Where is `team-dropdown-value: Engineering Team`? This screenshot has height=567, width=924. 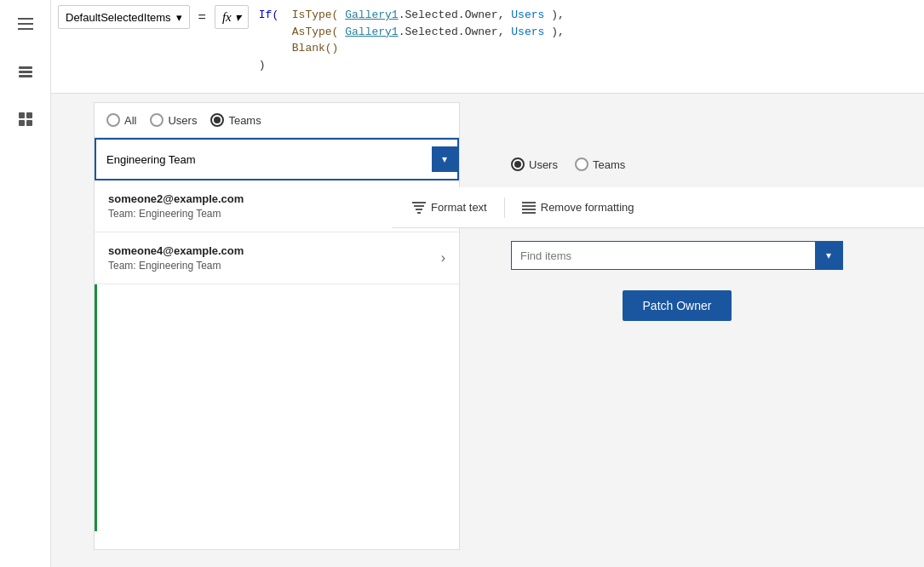
team-dropdown-value: Engineering Team is located at coordinates (152, 160).